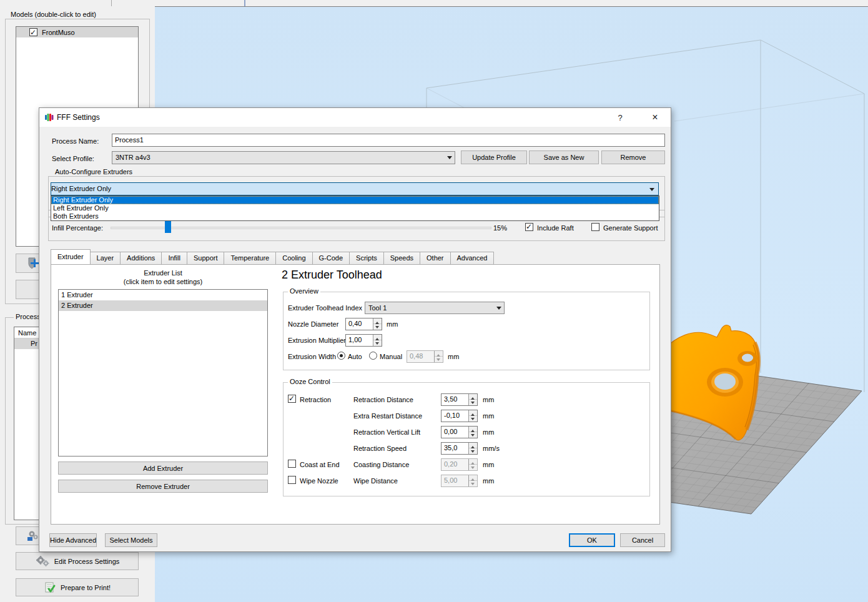 The image size is (868, 602). What do you see at coordinates (392, 324) in the screenshot?
I see `nozzle-diameter-unit: mm` at bounding box center [392, 324].